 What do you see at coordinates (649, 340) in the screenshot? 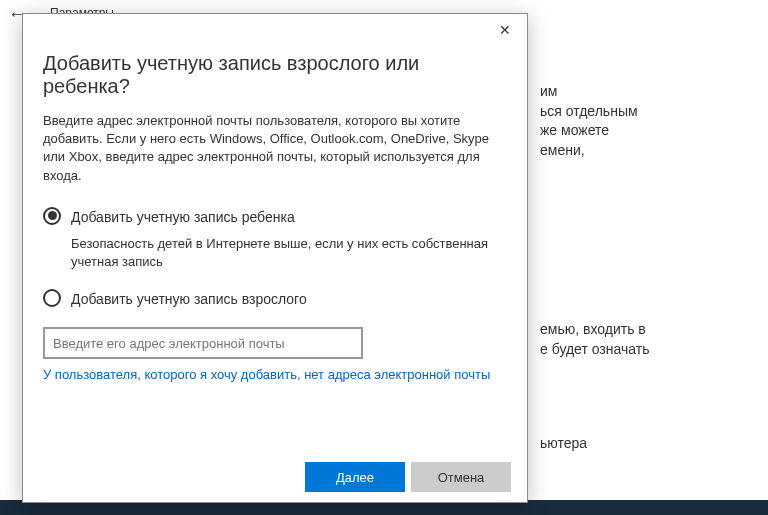
I see `bg-text-fragment-2: емью, входить в е будет означать` at bounding box center [649, 340].